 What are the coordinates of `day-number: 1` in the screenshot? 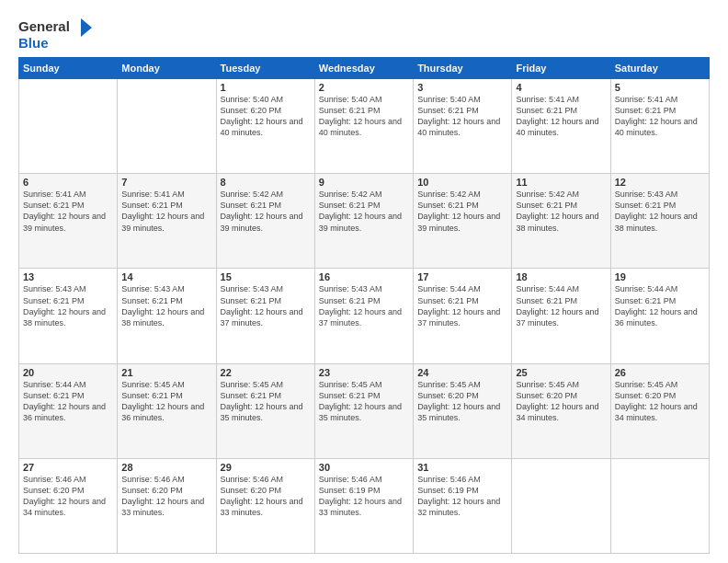 It's located at (266, 87).